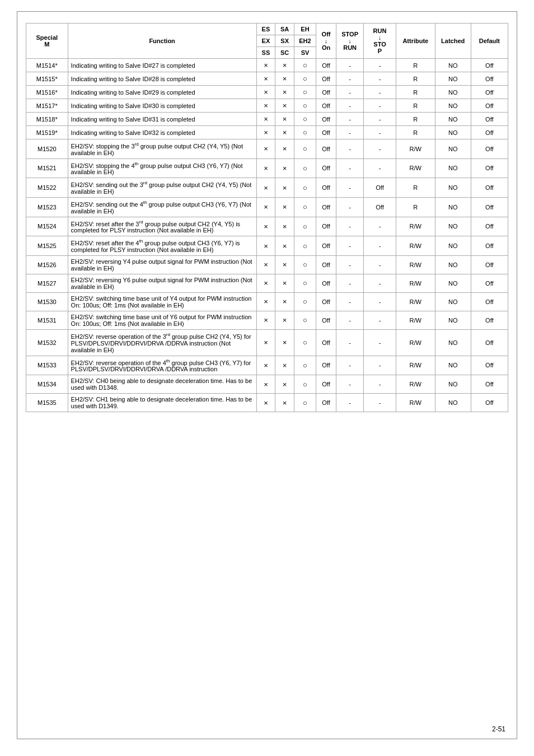  Describe the element at coordinates (47, 119) in the screenshot. I see `cell-special-m: M1518*` at that location.